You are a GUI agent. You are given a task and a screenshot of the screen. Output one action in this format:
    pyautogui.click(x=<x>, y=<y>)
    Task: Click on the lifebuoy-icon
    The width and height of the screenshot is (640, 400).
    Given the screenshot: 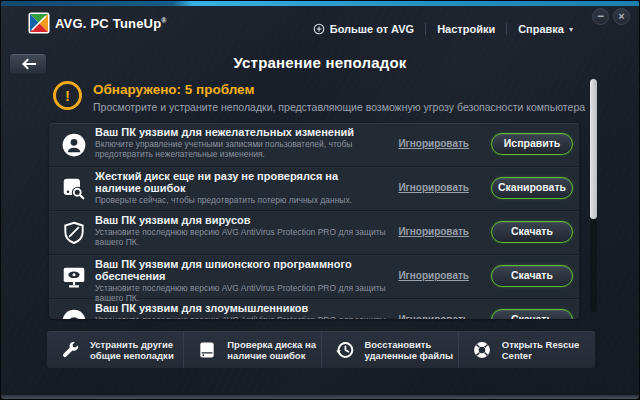 What is the action you would take?
    pyautogui.click(x=482, y=350)
    